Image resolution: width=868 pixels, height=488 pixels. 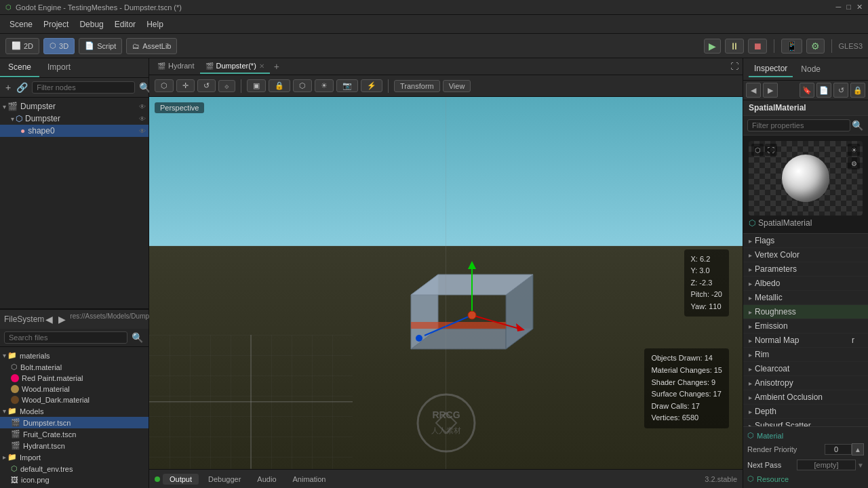 I want to click on fs-search-icon: 🔍, so click(x=137, y=338).